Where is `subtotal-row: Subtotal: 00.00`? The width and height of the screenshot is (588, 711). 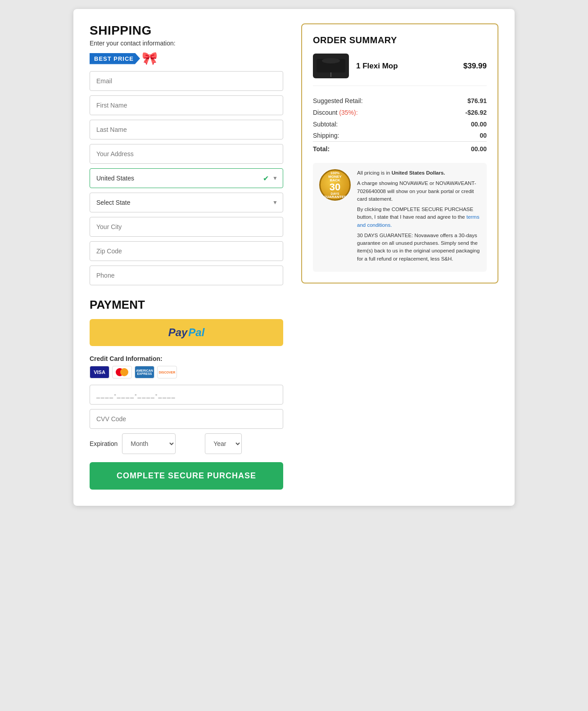 subtotal-row: Subtotal: 00.00 is located at coordinates (400, 124).